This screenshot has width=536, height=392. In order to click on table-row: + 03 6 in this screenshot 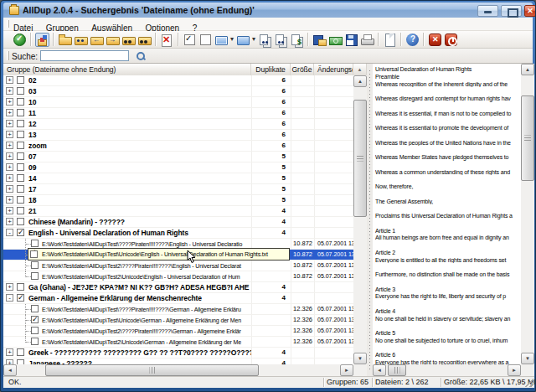, I will do `click(178, 92)`.